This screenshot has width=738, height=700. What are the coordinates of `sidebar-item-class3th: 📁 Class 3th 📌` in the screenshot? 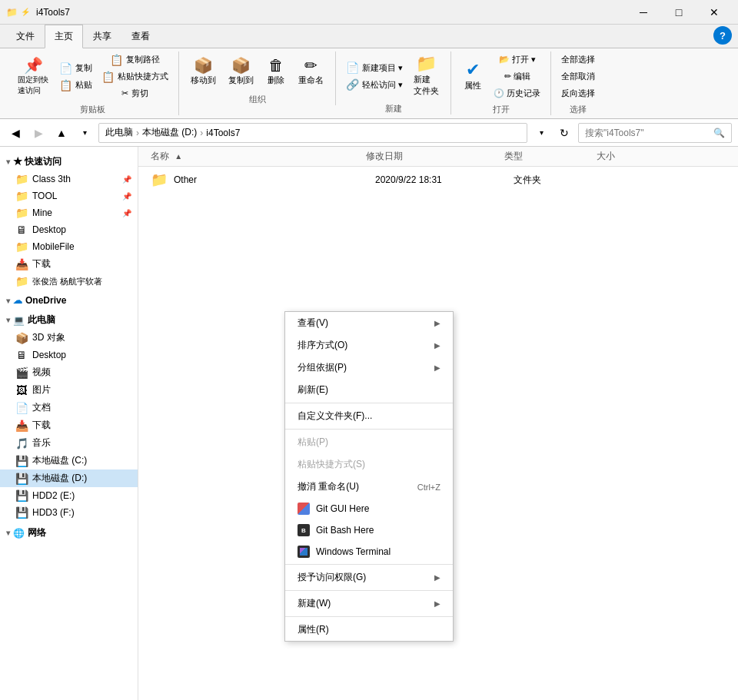 It's located at (69, 179).